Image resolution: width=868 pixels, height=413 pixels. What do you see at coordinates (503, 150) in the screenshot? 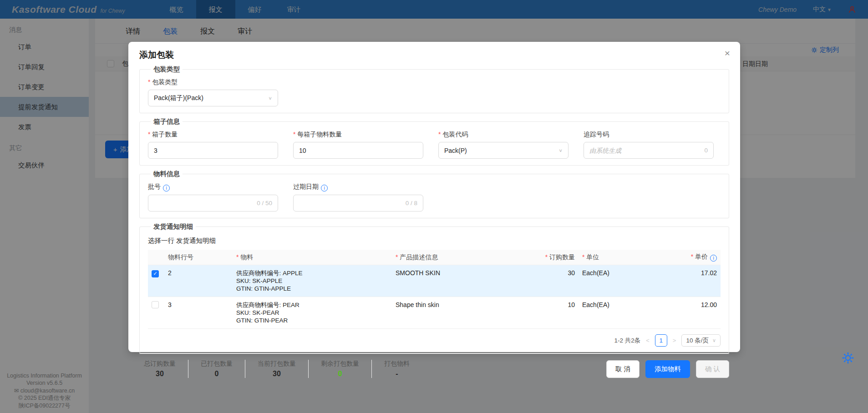
I see `package-code-select: Pack(P) ∨` at bounding box center [503, 150].